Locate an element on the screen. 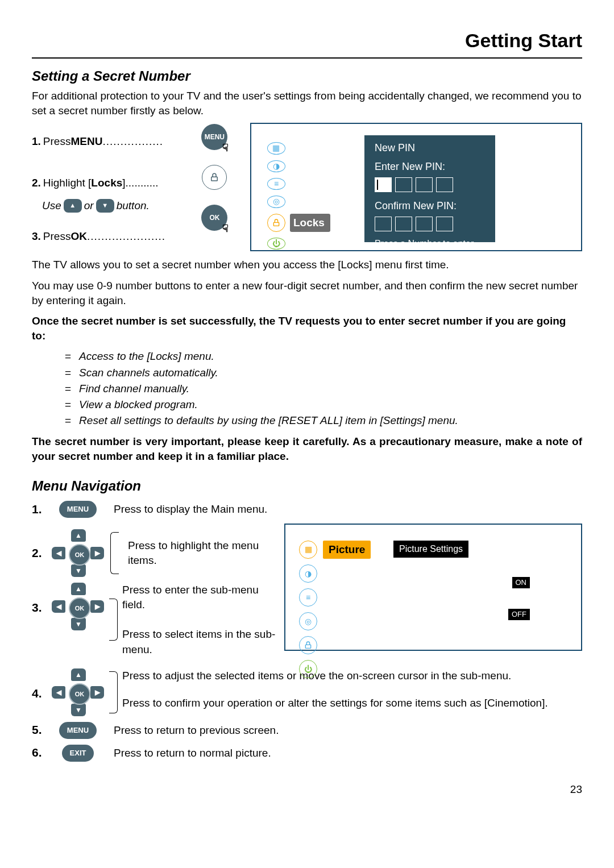 Image resolution: width=614 pixels, height=868 pixels. list-item-reset: Reset all settings to defaults by using … is located at coordinates (323, 421).